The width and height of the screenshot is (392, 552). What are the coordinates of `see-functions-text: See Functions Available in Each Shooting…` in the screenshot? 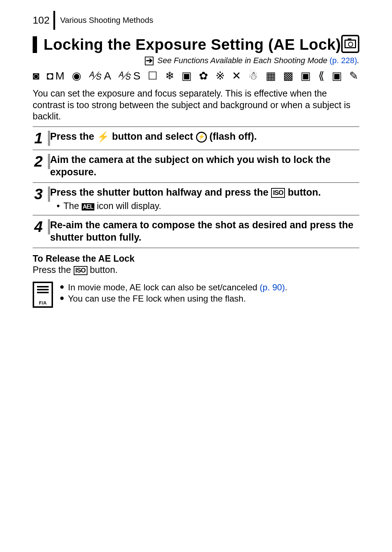 It's located at (242, 60).